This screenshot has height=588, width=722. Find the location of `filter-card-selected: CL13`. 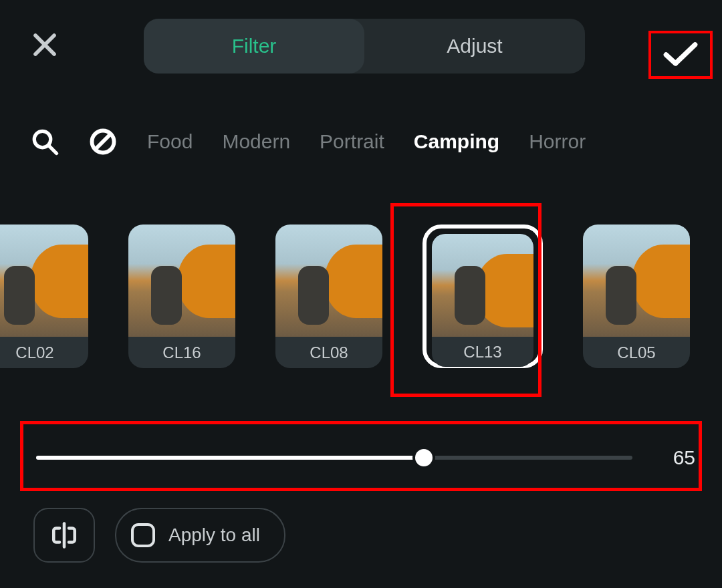

filter-card-selected: CL13 is located at coordinates (483, 297).